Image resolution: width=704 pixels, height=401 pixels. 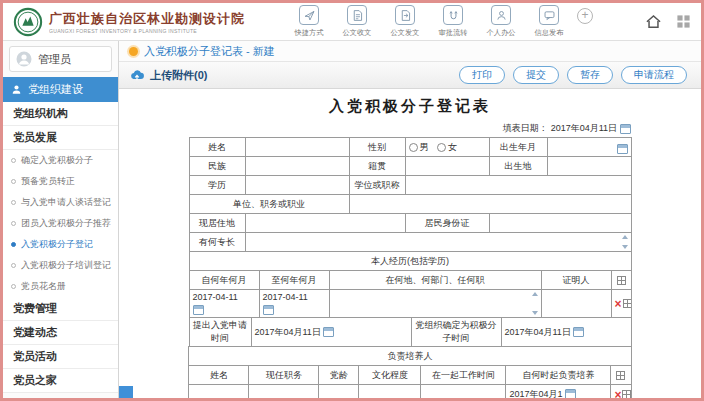 I want to click on sidebar-item-member-home: 党员之家, so click(x=60, y=381).